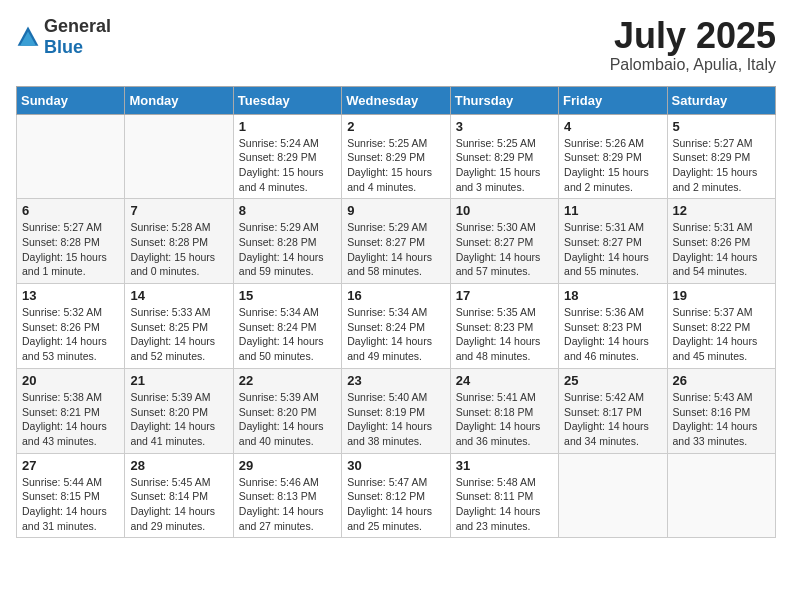  Describe the element at coordinates (288, 250) in the screenshot. I see `day-info: Sunrise: 5:29 AM Sunset: 8:28 PM Dayligh…` at that location.